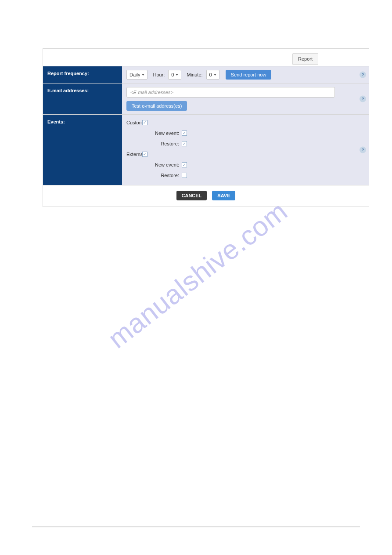 This screenshot has width=392, height=555. Describe the element at coordinates (159, 75) in the screenshot. I see `hour-label: Hour:` at that location.